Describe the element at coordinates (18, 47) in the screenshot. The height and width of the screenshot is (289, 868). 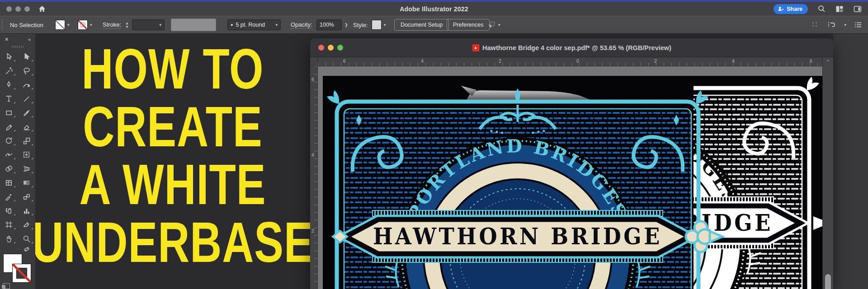
I see `tools-panel-grip` at that location.